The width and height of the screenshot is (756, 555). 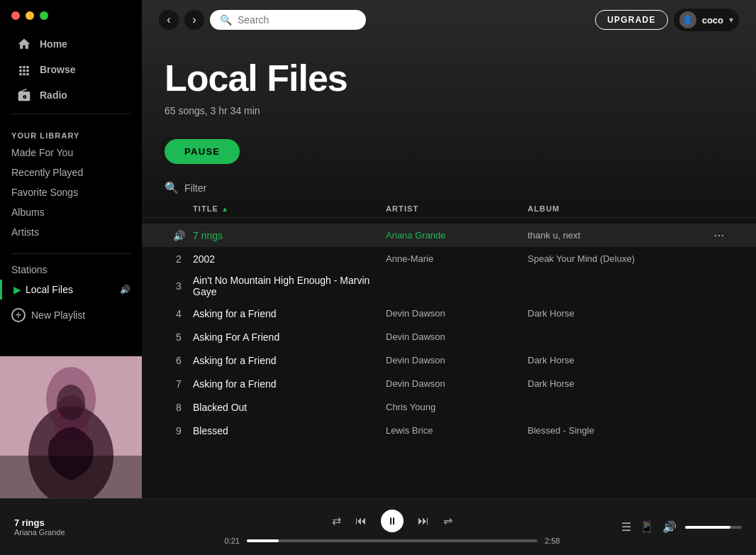 What do you see at coordinates (179, 407) in the screenshot?
I see `track-number: 8` at bounding box center [179, 407].